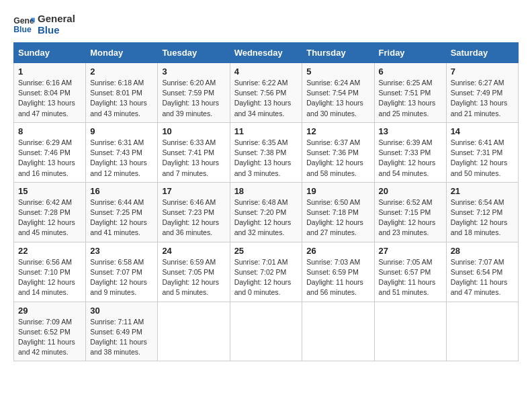  Describe the element at coordinates (50, 53) in the screenshot. I see `col-header-sunday: Sunday` at that location.